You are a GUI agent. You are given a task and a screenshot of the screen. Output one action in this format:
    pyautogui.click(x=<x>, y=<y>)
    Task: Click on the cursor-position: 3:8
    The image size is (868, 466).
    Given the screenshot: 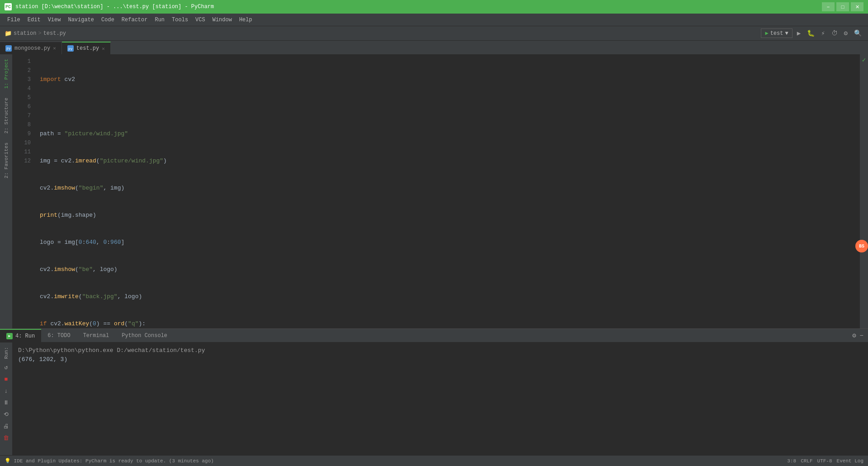 What is the action you would take?
    pyautogui.click(x=792, y=461)
    